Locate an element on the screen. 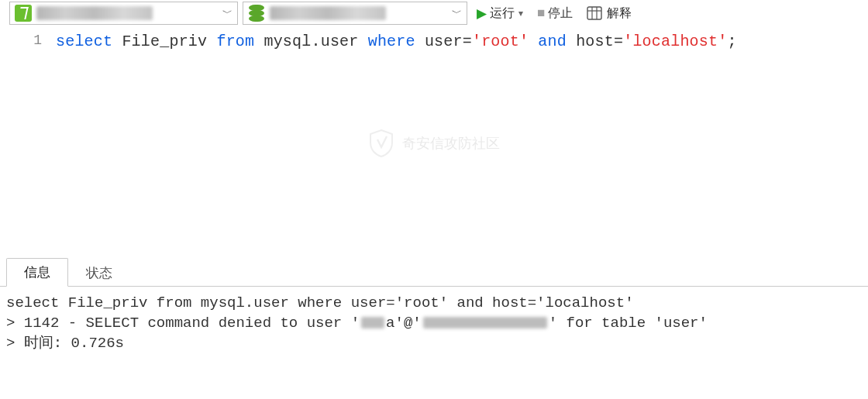 The height and width of the screenshot is (399, 868). explain-button: 解释 is located at coordinates (609, 13).